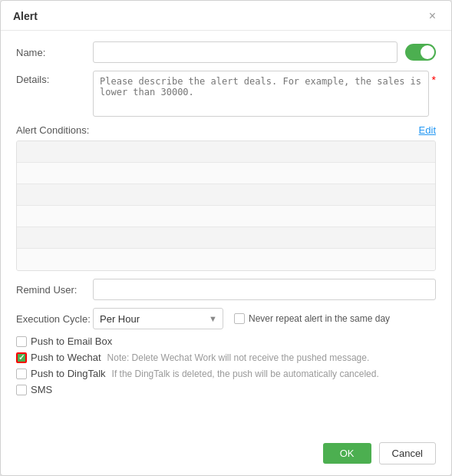  What do you see at coordinates (54, 319) in the screenshot?
I see `execution-cycle-label: Execution Cycle:` at bounding box center [54, 319].